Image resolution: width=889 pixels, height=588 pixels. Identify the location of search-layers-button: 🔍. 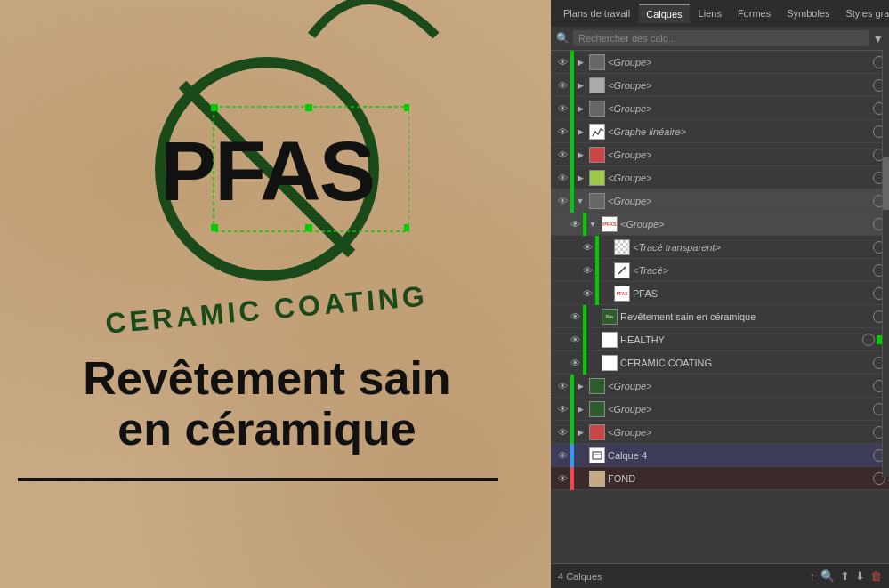
(828, 576).